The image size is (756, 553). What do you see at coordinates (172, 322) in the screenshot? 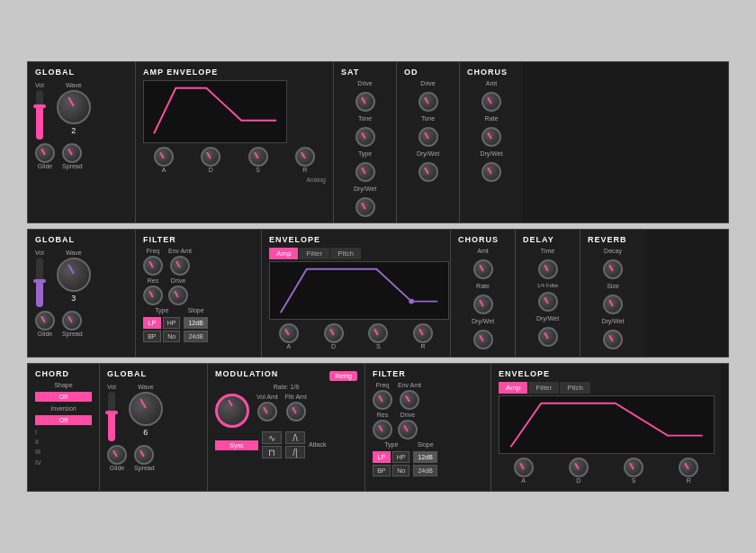
I see `hp-btn: HP` at bounding box center [172, 322].